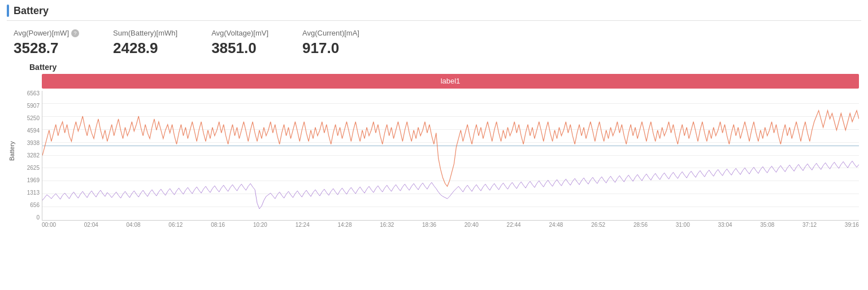 The image size is (868, 290). Describe the element at coordinates (240, 49) in the screenshot. I see `stat-avg-voltage-value: 3851.0` at that location.